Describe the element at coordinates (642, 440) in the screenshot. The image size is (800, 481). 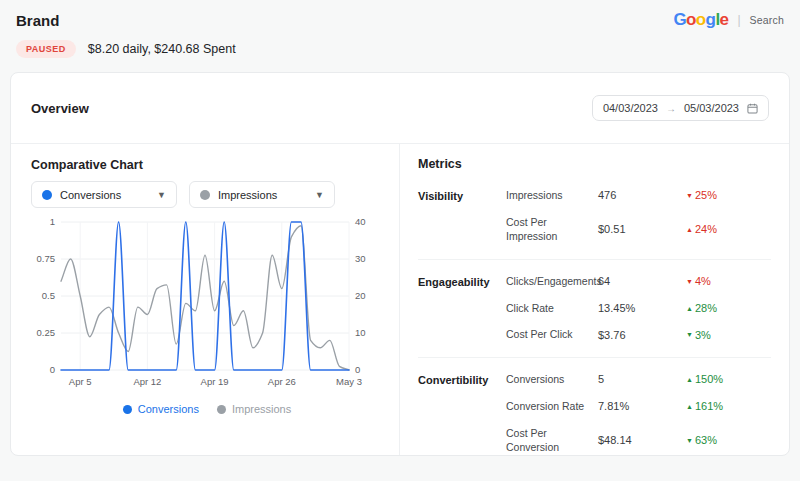
I see `metric-value: $48.14` at that location.